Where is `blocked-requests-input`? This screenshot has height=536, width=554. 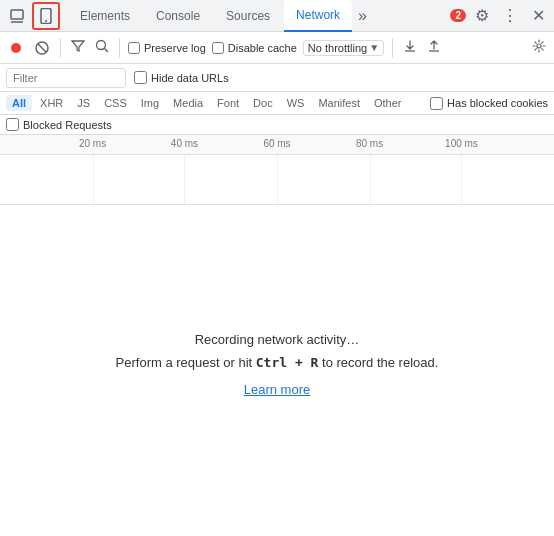
blocked-requests-input is located at coordinates (12, 124).